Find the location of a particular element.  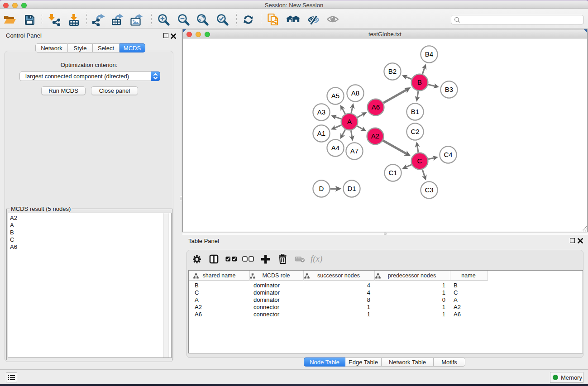

svg-text: D1 is located at coordinates (351, 188).